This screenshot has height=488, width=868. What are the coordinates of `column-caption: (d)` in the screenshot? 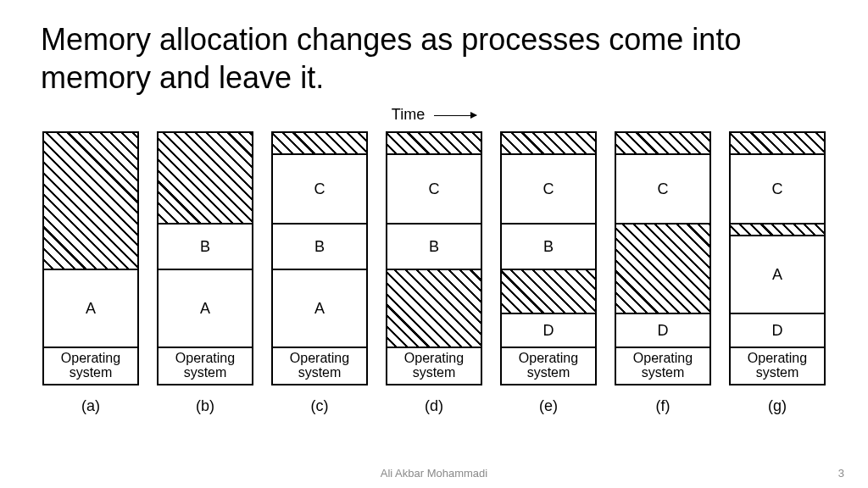 It's located at (434, 407).